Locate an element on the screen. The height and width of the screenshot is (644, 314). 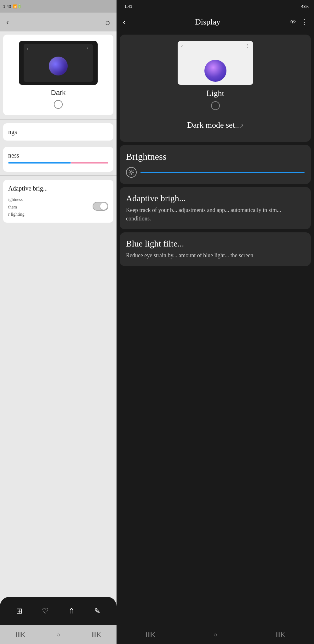
left-back-button: ‹ is located at coordinates (8, 22).